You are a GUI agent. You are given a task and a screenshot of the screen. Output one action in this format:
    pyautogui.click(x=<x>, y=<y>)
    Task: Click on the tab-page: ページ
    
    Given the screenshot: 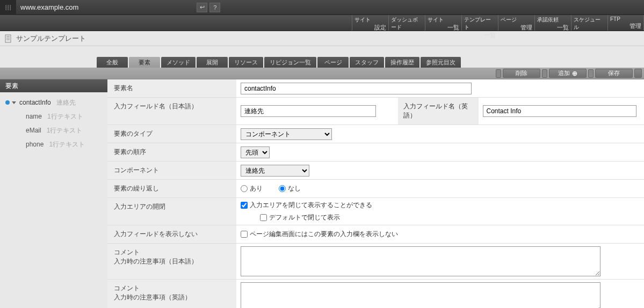 What is the action you would take?
    pyautogui.click(x=333, y=62)
    